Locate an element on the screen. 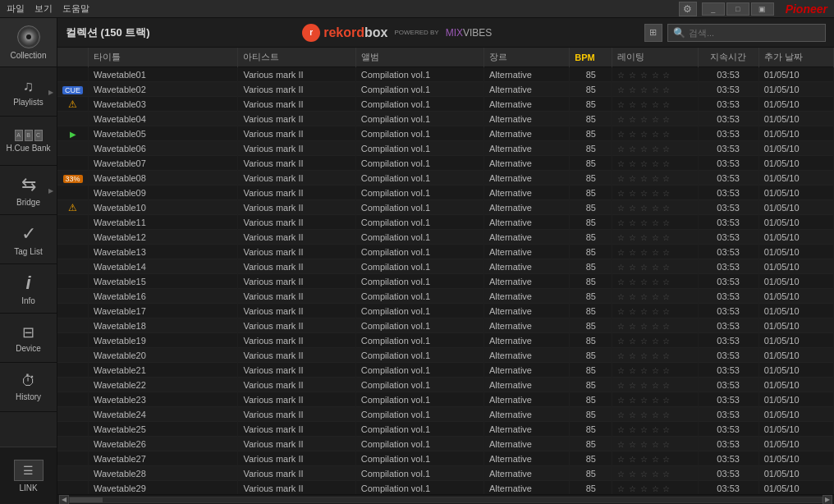 This screenshot has width=834, height=504. table-row: Wavetable28Various mark IICompilation vo… is located at coordinates (446, 474).